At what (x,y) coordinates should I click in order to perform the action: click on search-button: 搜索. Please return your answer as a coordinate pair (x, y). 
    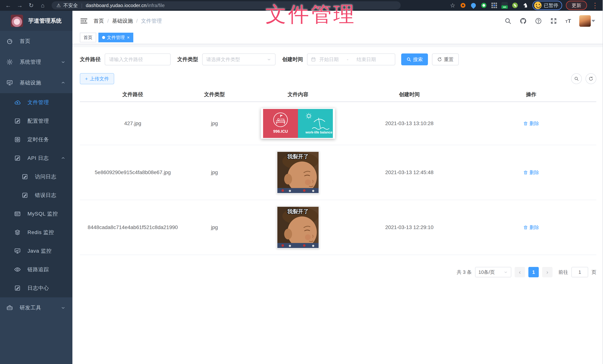
    Looking at the image, I should click on (415, 59).